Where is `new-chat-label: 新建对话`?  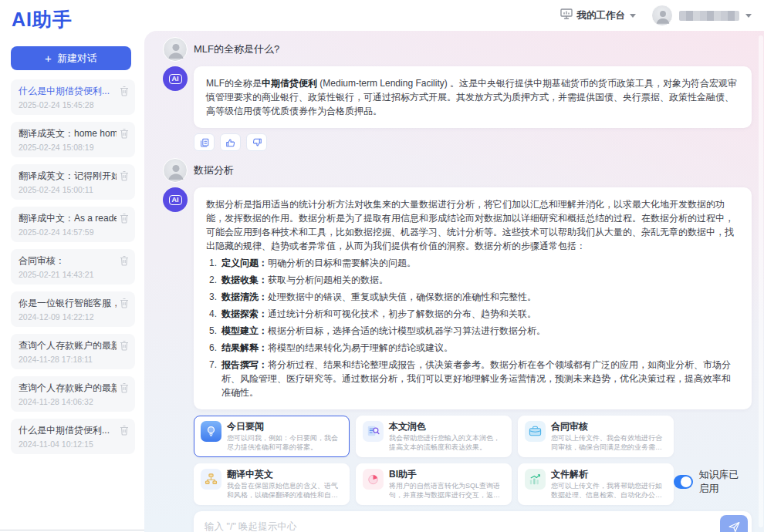 new-chat-label: 新建对话 is located at coordinates (77, 59).